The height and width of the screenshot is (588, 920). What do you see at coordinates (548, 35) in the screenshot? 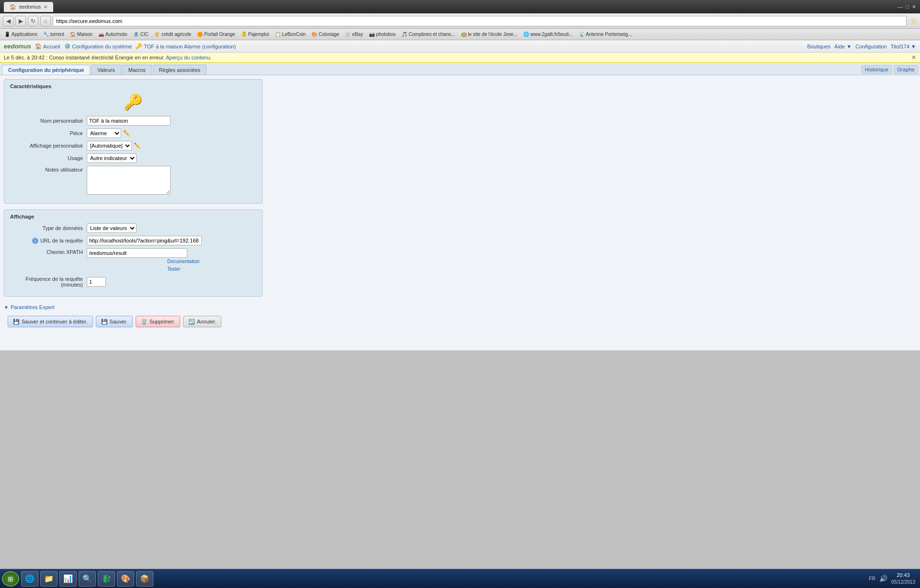
I see `bookmark-2galli: 🌐 www.2galli.fr/bouti...` at bounding box center [548, 35].